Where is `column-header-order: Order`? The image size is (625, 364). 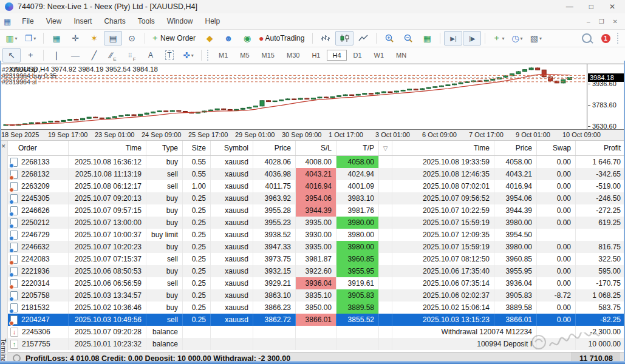 column-header-order: Order is located at coordinates (38, 148).